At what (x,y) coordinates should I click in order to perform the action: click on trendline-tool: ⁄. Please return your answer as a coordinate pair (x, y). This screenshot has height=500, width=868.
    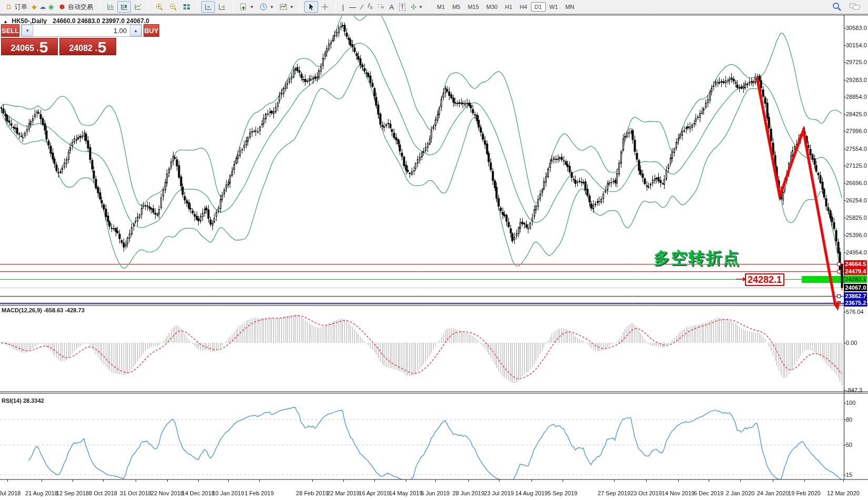
    Looking at the image, I should click on (362, 7).